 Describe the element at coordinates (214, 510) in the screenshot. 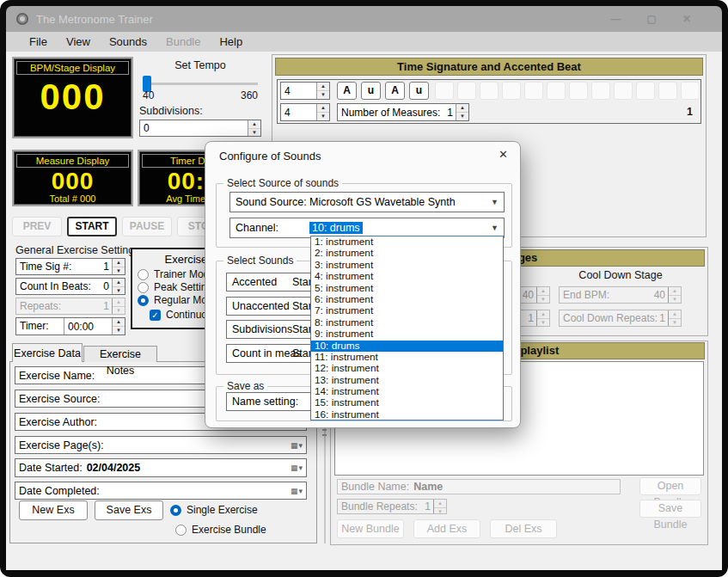

I see `single-exercise-radio: Single Exercise` at that location.